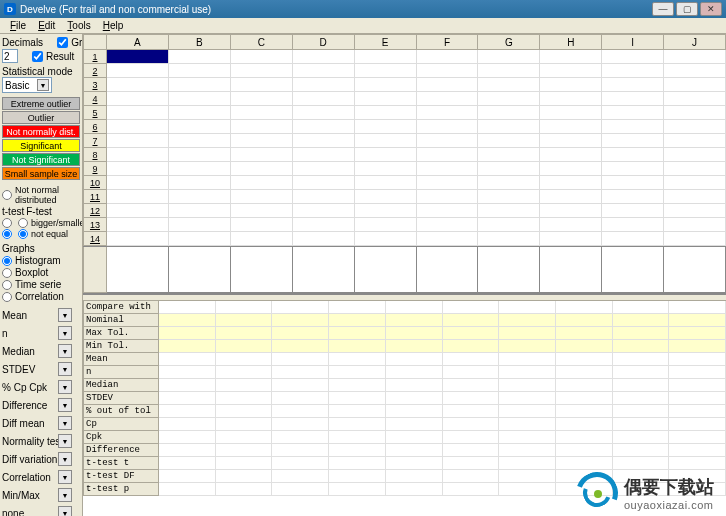 The width and height of the screenshot is (726, 516). What do you see at coordinates (95, 99) in the screenshot?
I see `row-header: 4` at bounding box center [95, 99].